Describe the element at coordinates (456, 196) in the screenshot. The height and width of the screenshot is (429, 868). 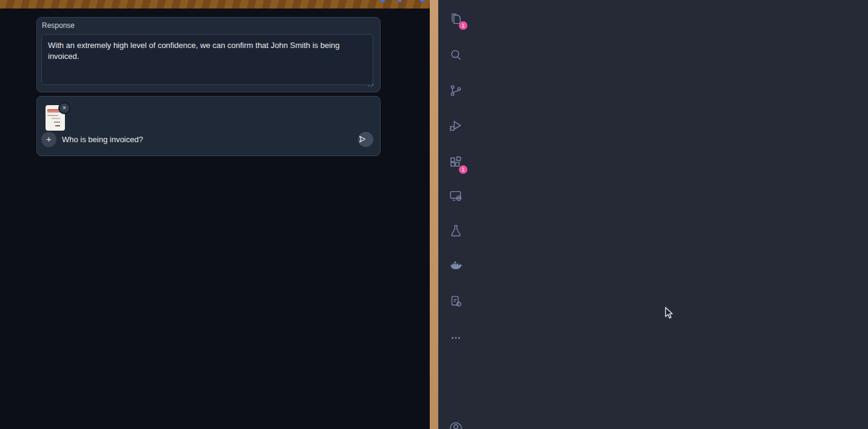
I see `remote-explorer-icon` at that location.